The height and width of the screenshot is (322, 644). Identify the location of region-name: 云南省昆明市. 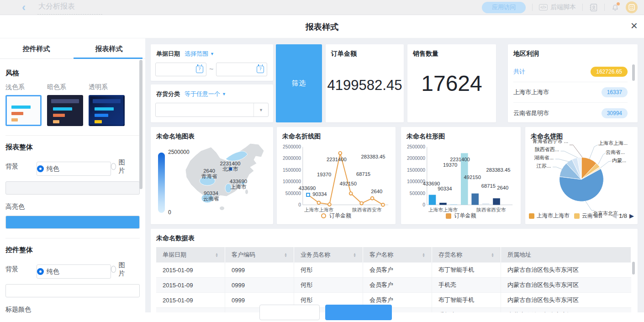
(531, 113).